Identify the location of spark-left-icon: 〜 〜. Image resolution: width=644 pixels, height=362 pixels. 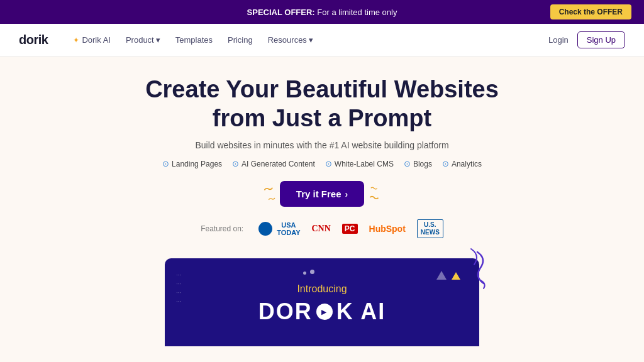
(269, 194).